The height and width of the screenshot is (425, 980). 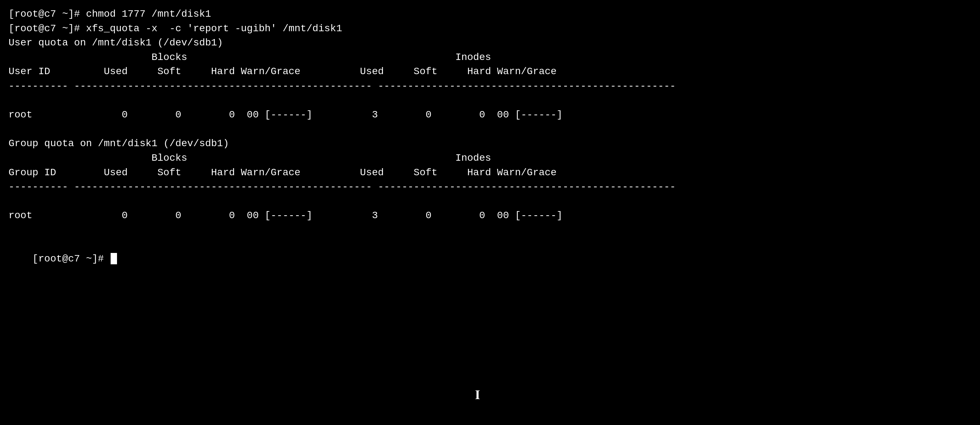 What do you see at coordinates (114, 259) in the screenshot?
I see `cursor-block` at bounding box center [114, 259].